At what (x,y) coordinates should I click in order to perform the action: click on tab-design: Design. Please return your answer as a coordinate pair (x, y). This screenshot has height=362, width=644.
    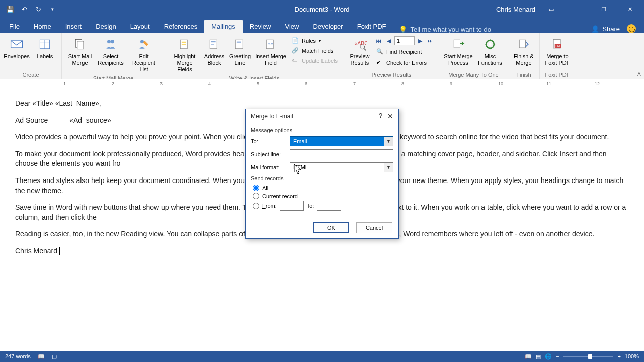
    Looking at the image, I should click on (106, 26).